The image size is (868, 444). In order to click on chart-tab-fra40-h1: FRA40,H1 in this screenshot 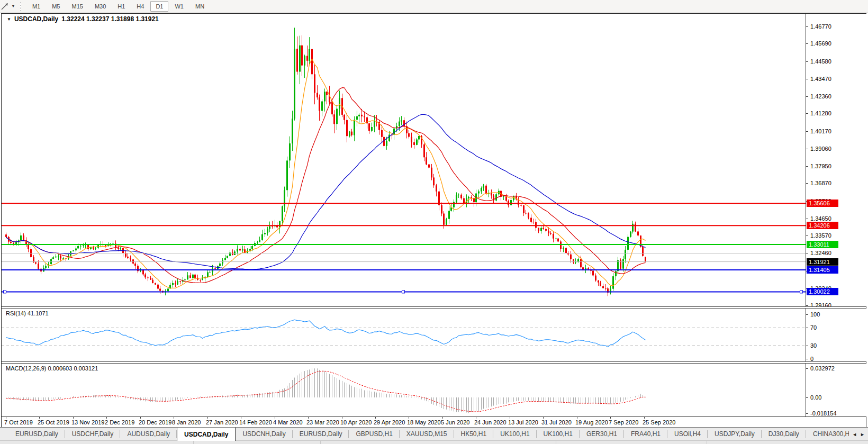, I will do `click(646, 434)`.